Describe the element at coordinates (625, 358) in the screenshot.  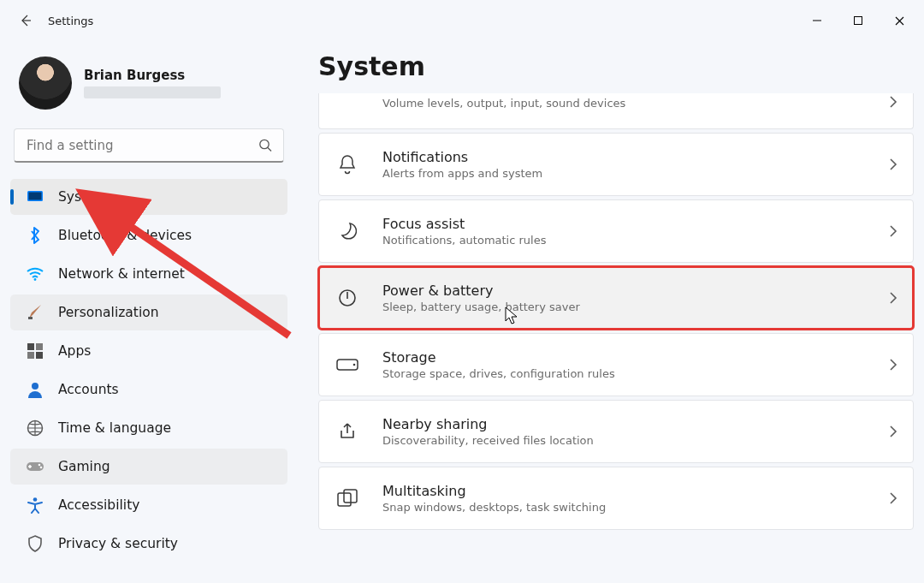
I see `card-title: Storage` at that location.